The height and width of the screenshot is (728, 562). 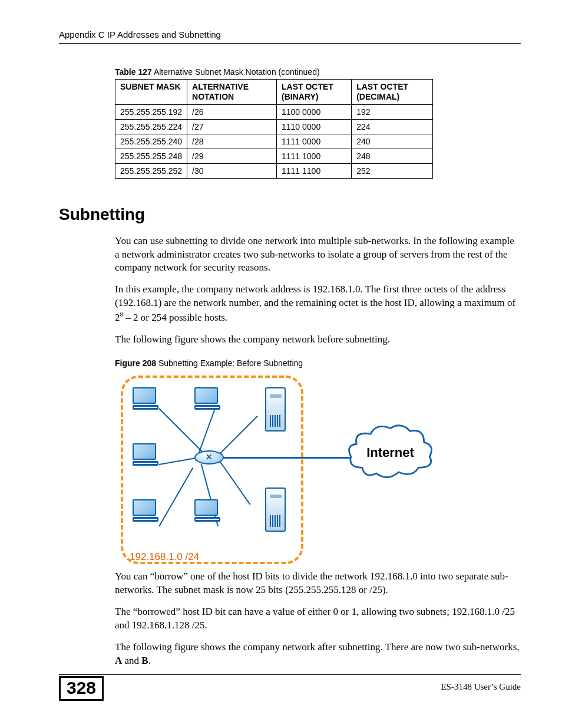 What do you see at coordinates (481, 685) in the screenshot?
I see `footer-guide-name: ES-3148 User’s Guide` at bounding box center [481, 685].